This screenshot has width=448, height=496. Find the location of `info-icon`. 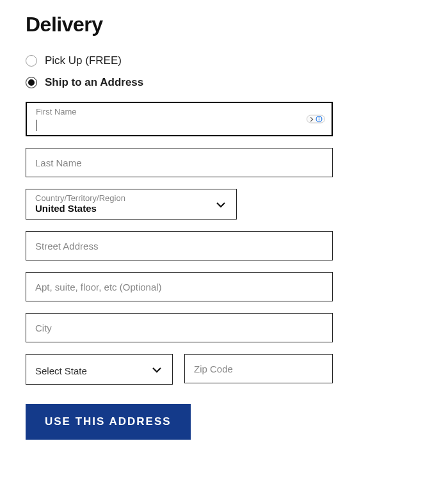

info-icon is located at coordinates (319, 119).